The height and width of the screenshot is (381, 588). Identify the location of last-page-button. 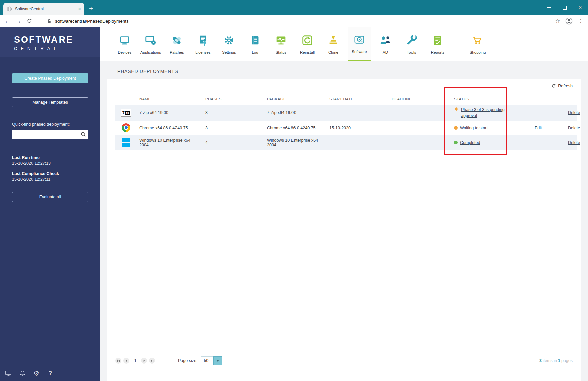
(152, 361).